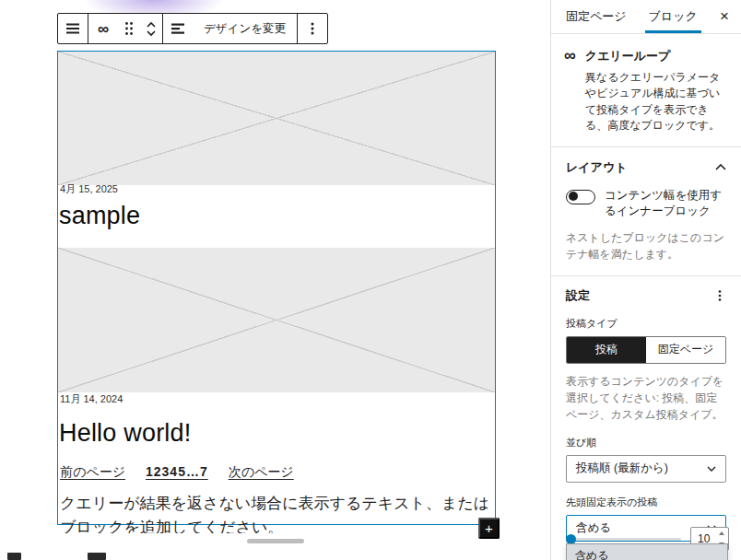 The width and height of the screenshot is (741, 560). Describe the element at coordinates (647, 552) in the screenshot. I see `sticky-dropdown-list: 含める 無視 除外 限定` at that location.